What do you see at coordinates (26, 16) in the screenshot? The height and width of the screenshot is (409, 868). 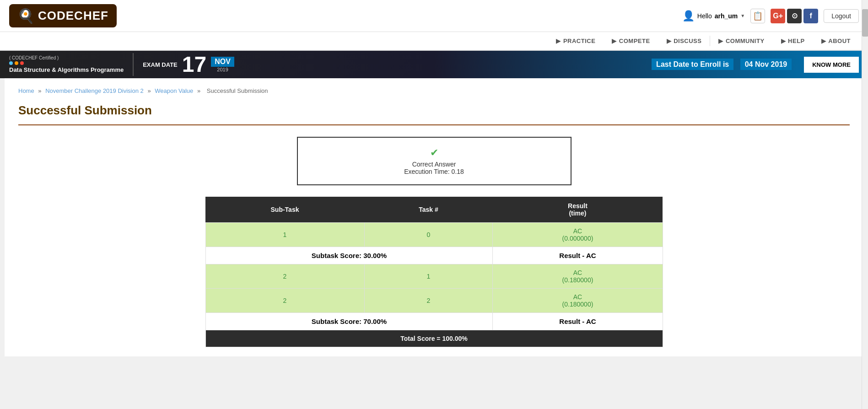 I see `chef-icon: 🍳` at bounding box center [26, 16].